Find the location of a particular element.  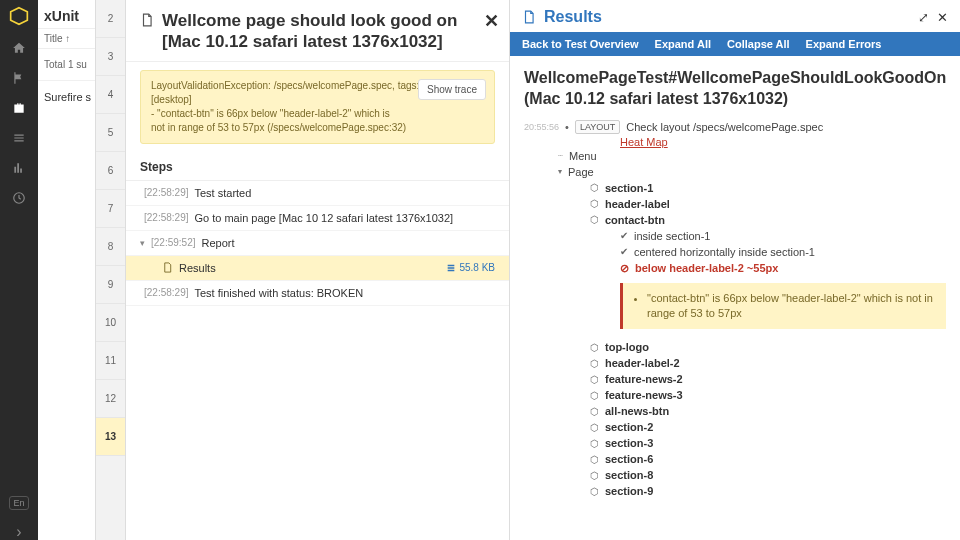

language-selector: En is located at coordinates (18, 503).